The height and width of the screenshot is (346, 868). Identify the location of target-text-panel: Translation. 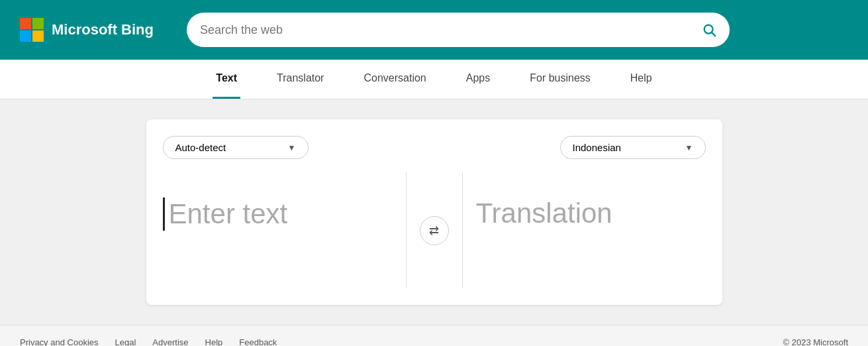
(591, 231).